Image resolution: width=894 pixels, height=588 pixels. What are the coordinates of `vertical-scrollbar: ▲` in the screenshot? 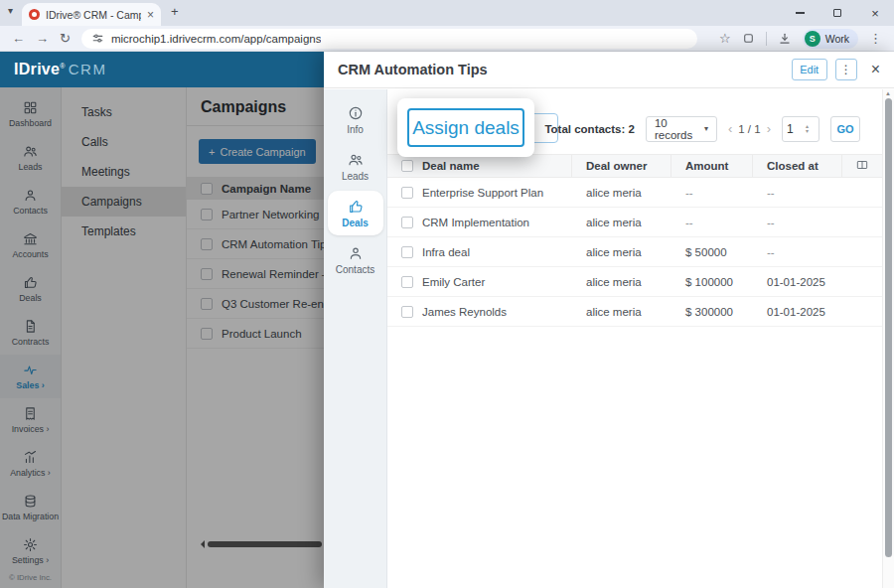 It's located at (888, 339).